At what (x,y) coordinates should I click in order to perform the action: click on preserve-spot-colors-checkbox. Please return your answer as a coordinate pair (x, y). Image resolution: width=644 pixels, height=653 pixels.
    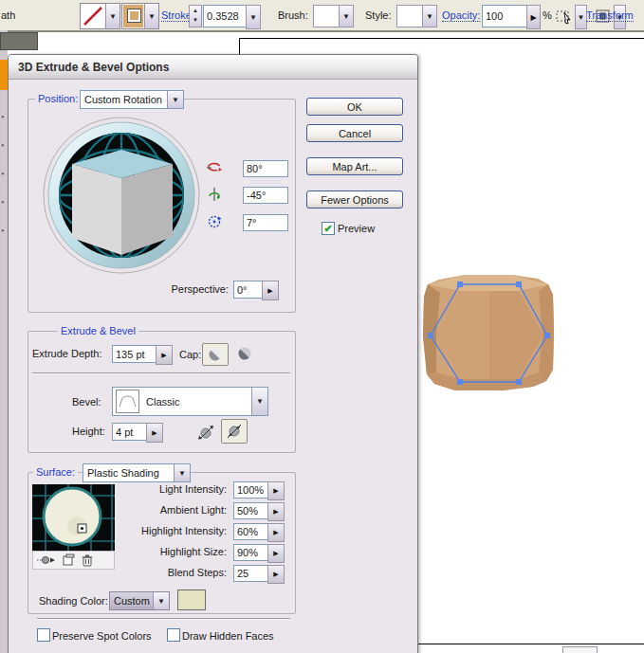
    Looking at the image, I should click on (44, 635).